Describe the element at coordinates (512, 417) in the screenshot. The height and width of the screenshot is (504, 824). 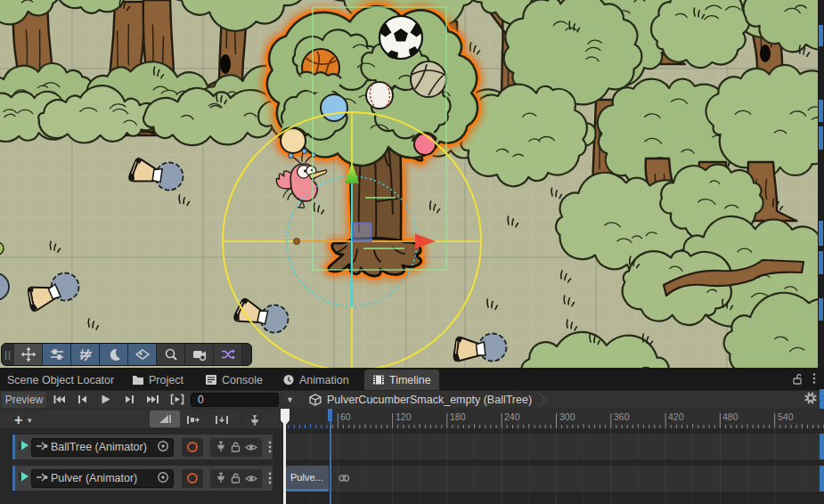
I see `svg-text: 240` at that location.